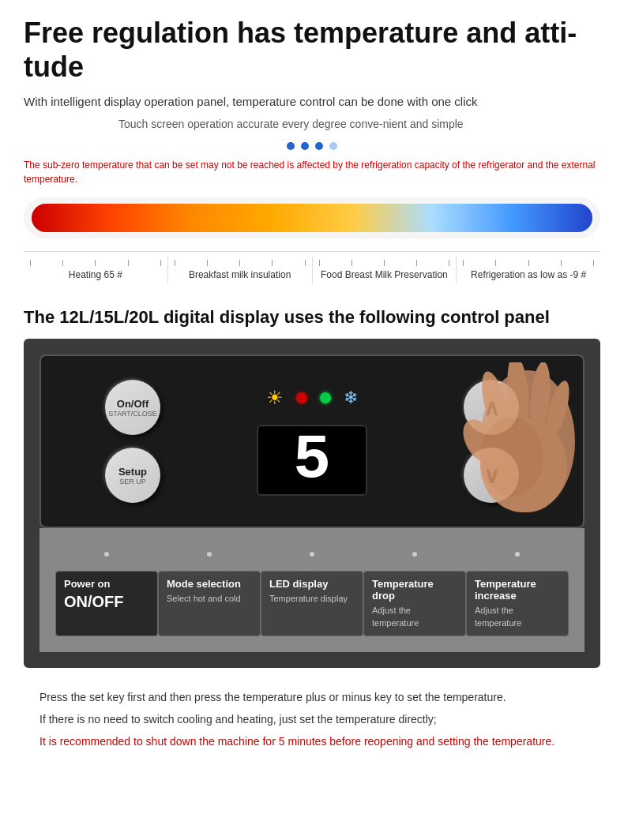 The image size is (624, 840). Describe the element at coordinates (209, 603) in the screenshot. I see `annotation-mode-selection: Mode selection Select hot and cold` at that location.